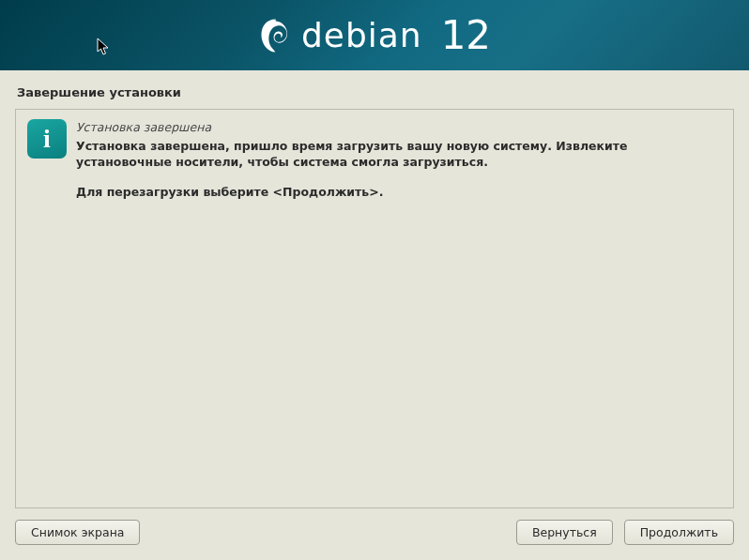 This screenshot has height=560, width=749. I want to click on version-number: 12, so click(466, 36).